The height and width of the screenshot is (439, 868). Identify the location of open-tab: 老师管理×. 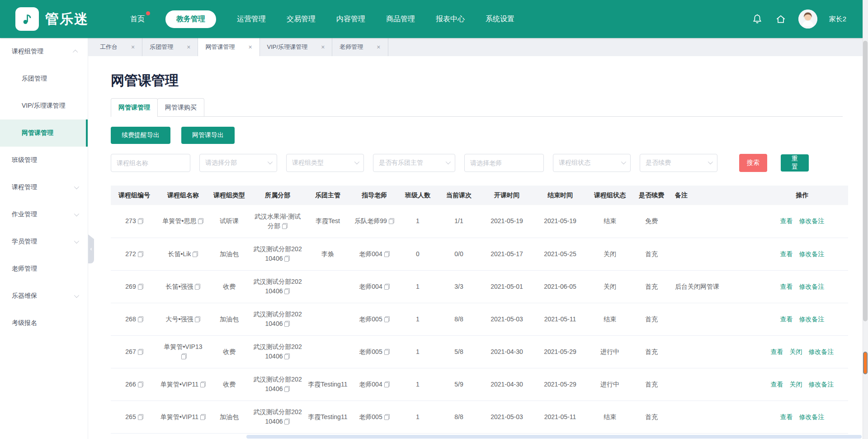
(360, 47).